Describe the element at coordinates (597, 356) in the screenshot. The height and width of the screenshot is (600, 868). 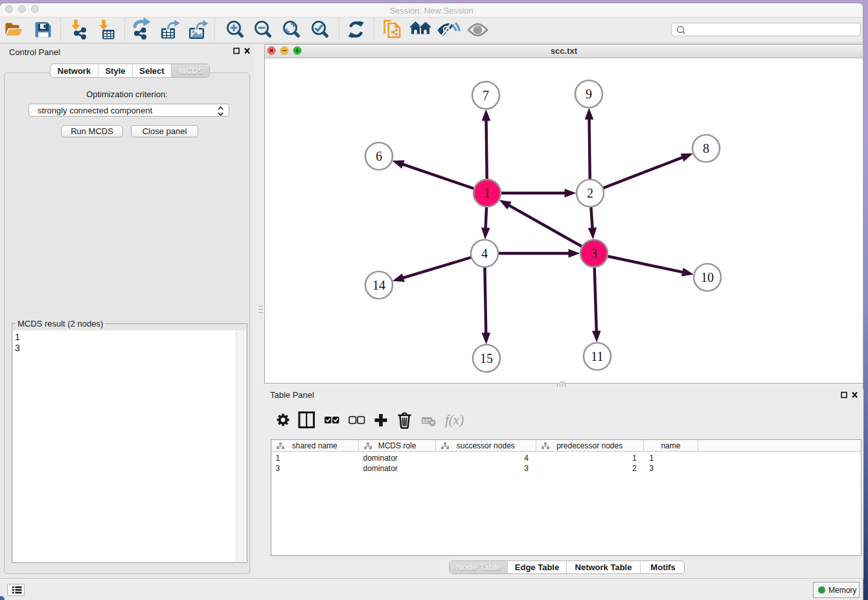
I see `svg-text: 11` at that location.